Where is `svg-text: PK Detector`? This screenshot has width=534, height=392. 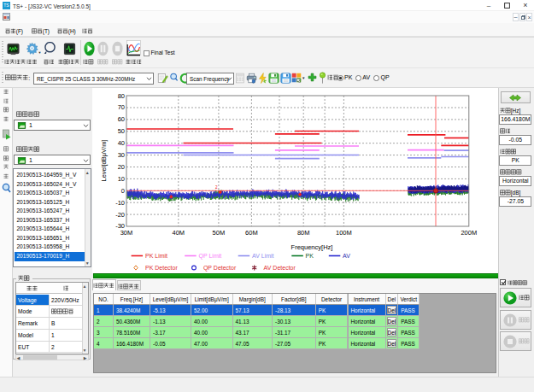
svg-text: PK Detector is located at coordinates (161, 268).